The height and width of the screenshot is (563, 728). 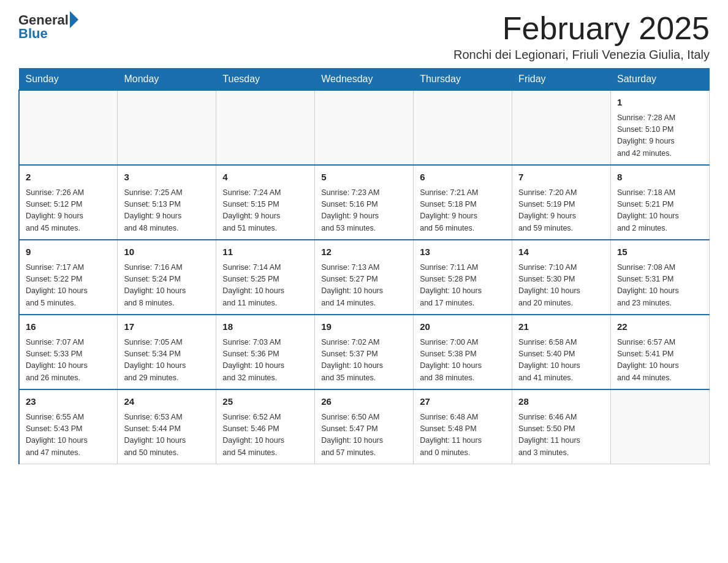 What do you see at coordinates (561, 178) in the screenshot?
I see `day-number: 7` at bounding box center [561, 178].